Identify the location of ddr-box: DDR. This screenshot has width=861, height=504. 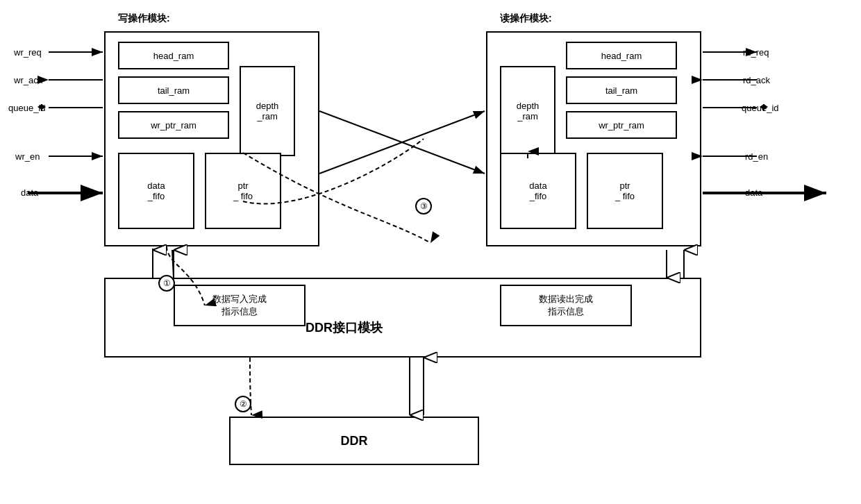
(354, 441).